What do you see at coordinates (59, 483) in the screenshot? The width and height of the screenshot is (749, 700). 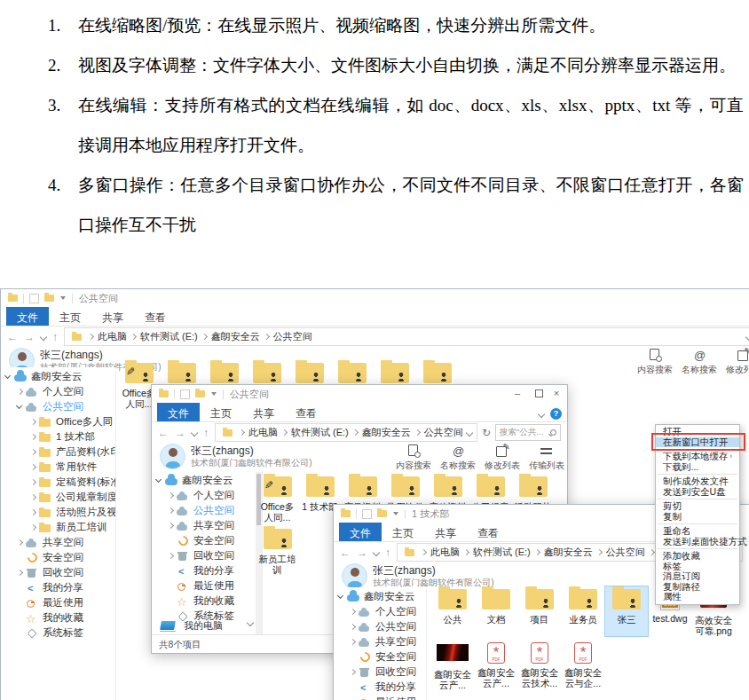 I see `tree-item: 定稿资料(标准` at bounding box center [59, 483].